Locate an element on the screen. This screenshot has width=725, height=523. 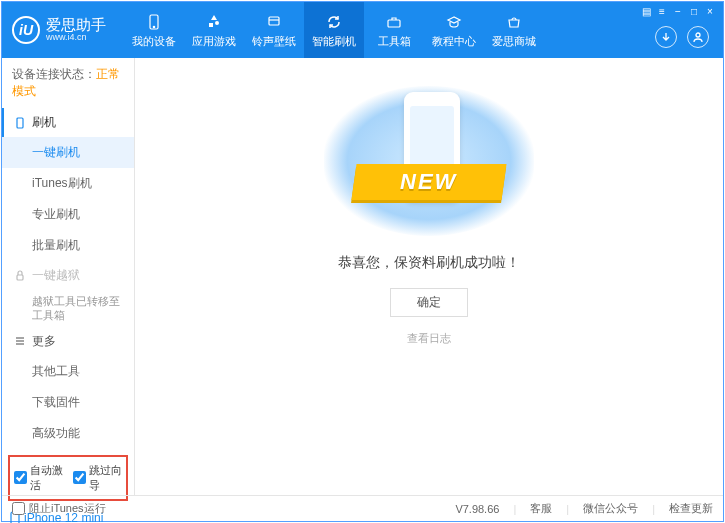
sidebar-item-itunes: iTunes刷机 is located at coordinates (68, 184).